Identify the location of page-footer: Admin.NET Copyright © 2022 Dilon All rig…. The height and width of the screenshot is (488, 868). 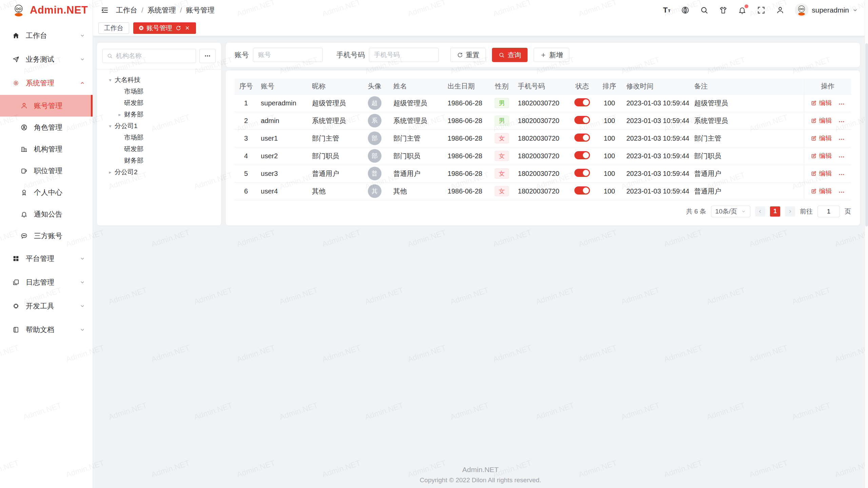
(480, 475).